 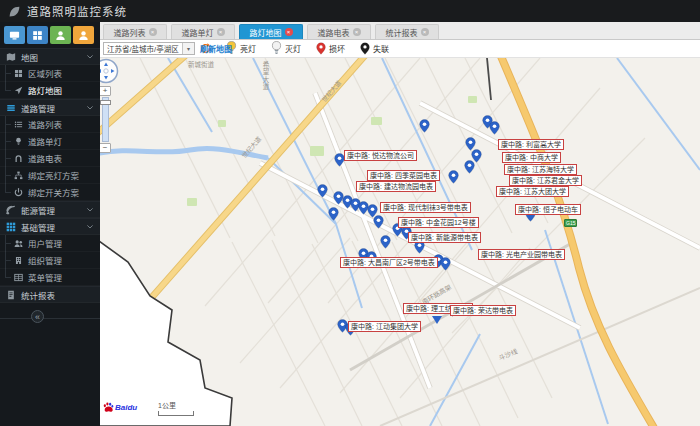 I want to click on tab-3: 道路电表×, so click(x=339, y=32).